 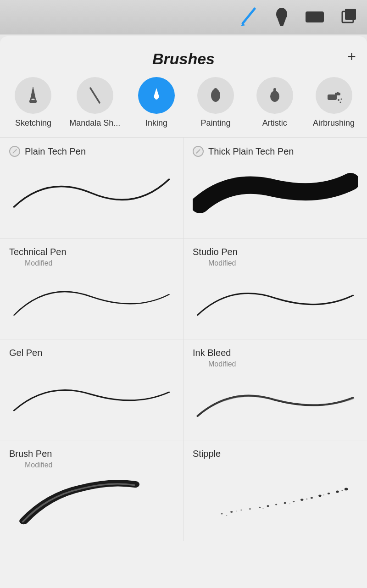 I want to click on plain-tech-pen-preview, so click(x=92, y=193).